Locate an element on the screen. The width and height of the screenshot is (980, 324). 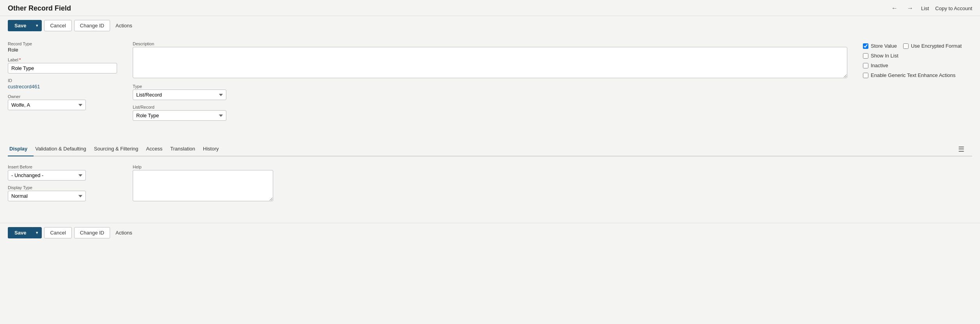
show-in-list-checkbox is located at coordinates (866, 56).